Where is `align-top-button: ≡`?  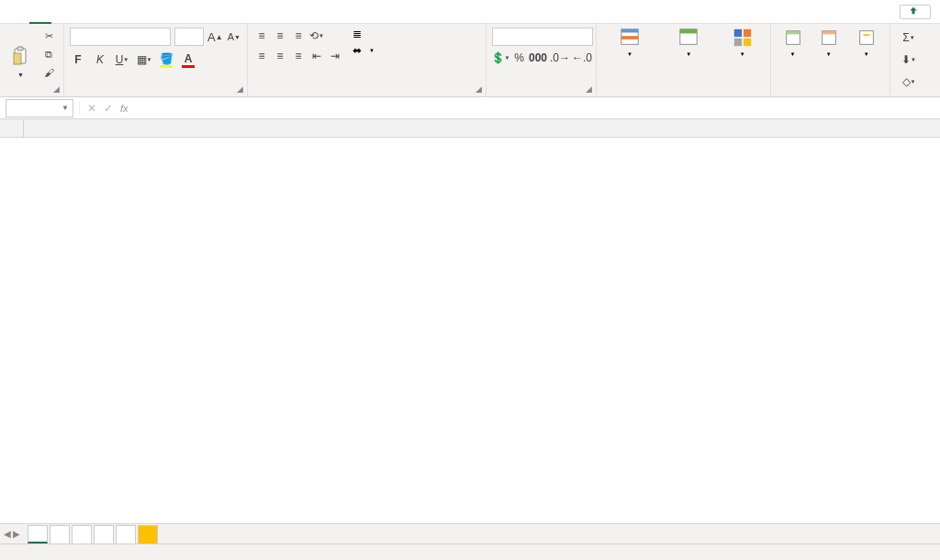
align-top-button: ≡ is located at coordinates (262, 36).